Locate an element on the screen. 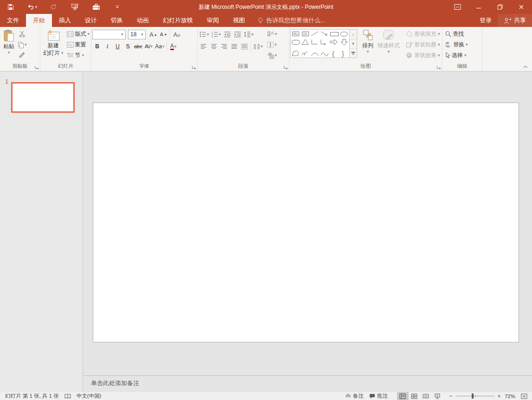 Image resolution: width=532 pixels, height=400 pixels. align-center-button is located at coordinates (213, 46).